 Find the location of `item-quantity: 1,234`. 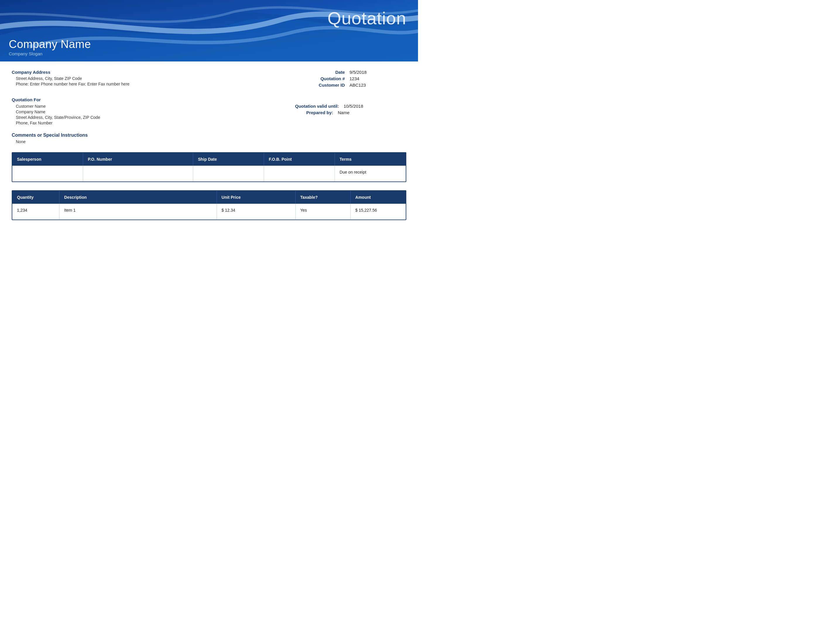

item-quantity: 1,234 is located at coordinates (36, 211).